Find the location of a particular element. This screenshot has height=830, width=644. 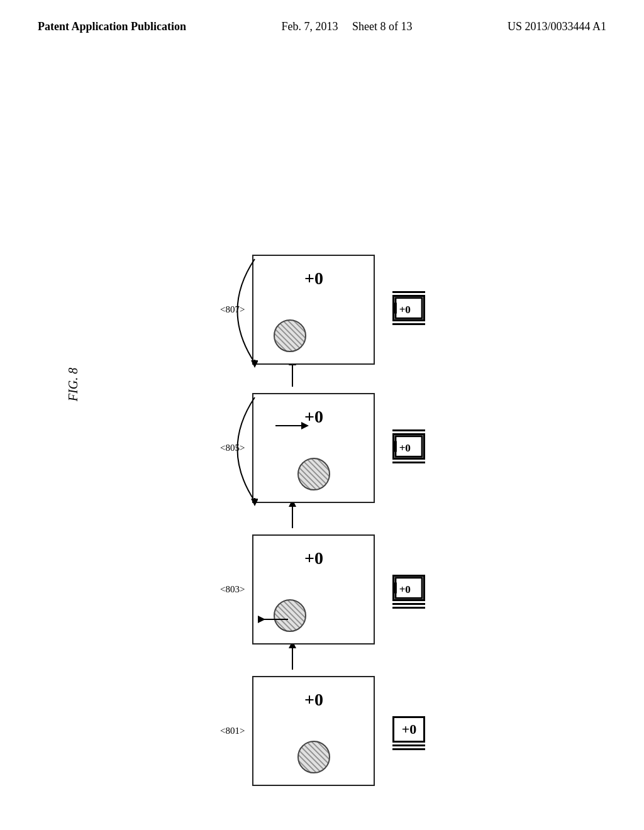

box-801: +0 is located at coordinates (313, 731).